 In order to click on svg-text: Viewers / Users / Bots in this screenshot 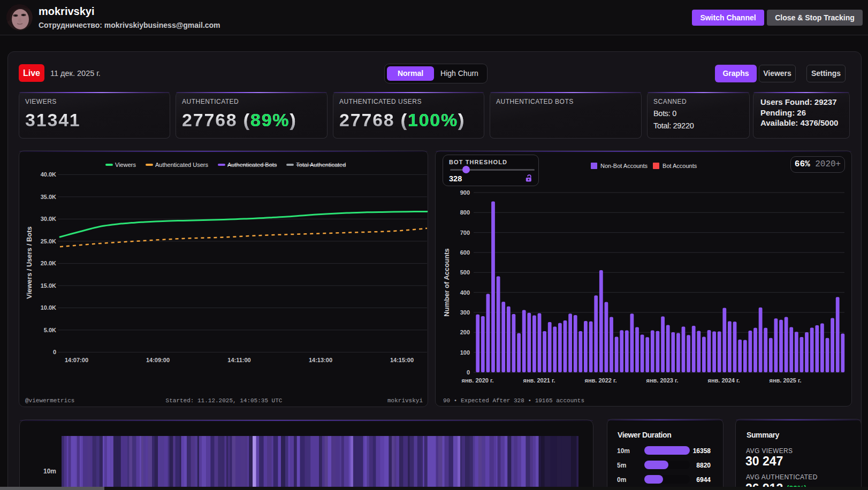, I will do `click(29, 263)`.